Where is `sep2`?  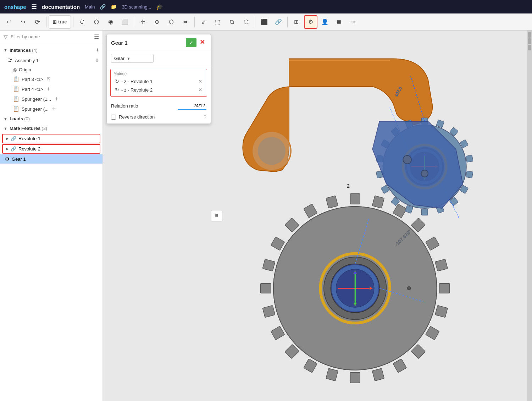 sep2 is located at coordinates (73, 22).